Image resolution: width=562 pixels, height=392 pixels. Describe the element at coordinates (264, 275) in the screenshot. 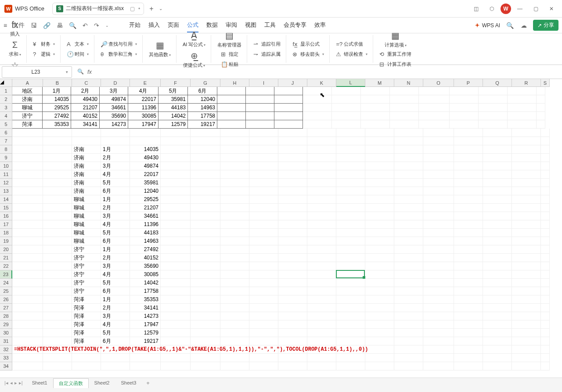

I see `cell-I23` at that location.